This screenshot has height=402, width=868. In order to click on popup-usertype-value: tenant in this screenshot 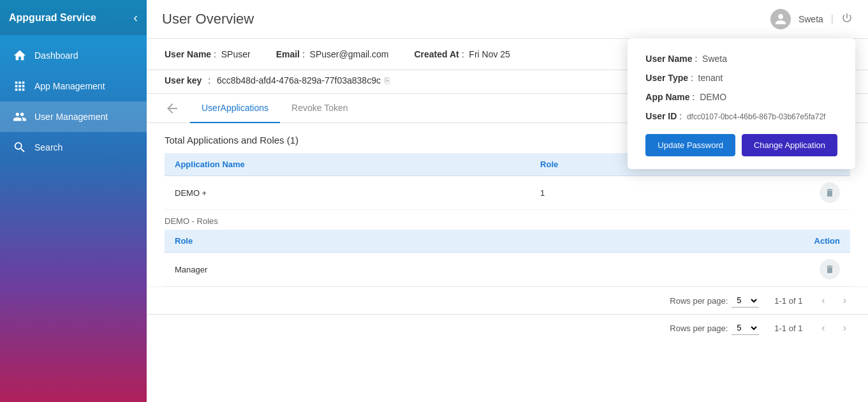, I will do `click(710, 78)`.